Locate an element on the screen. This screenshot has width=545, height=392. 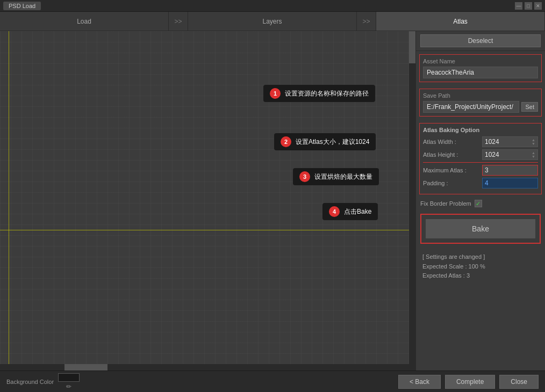
atlas-width-row: Atlas Width : 1024 ▲ ▼ is located at coordinates (481, 142).